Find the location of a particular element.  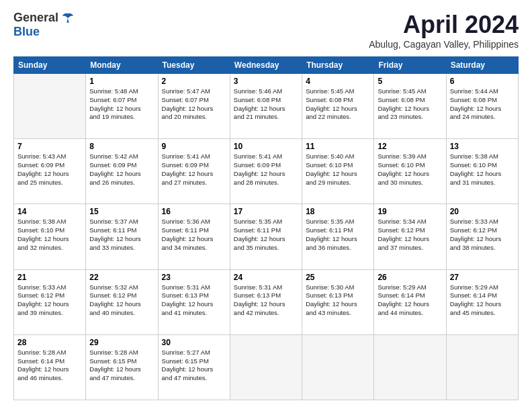

day-number: 13 is located at coordinates (482, 146).